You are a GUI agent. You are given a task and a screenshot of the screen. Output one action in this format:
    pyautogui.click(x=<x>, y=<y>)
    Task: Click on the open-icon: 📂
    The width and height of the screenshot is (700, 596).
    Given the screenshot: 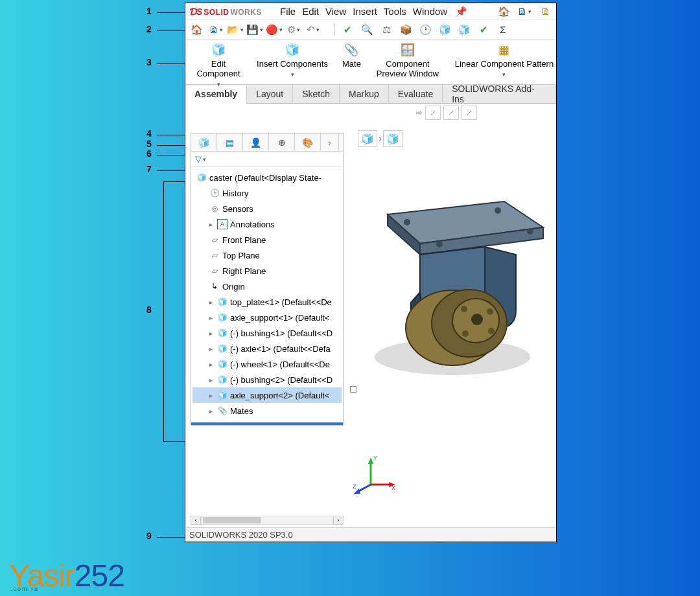 What is the action you would take?
    pyautogui.click(x=235, y=30)
    